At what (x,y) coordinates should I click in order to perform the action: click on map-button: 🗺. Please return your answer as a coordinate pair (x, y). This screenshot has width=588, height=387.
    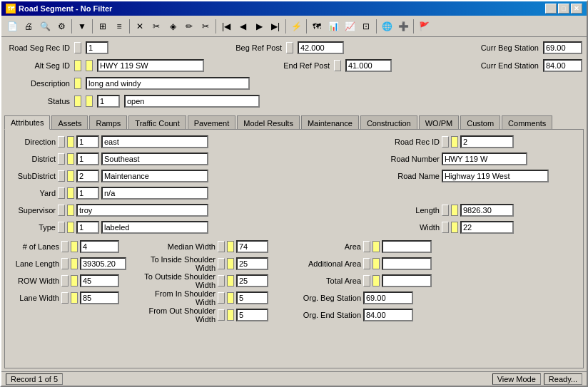
    Looking at the image, I should click on (317, 26).